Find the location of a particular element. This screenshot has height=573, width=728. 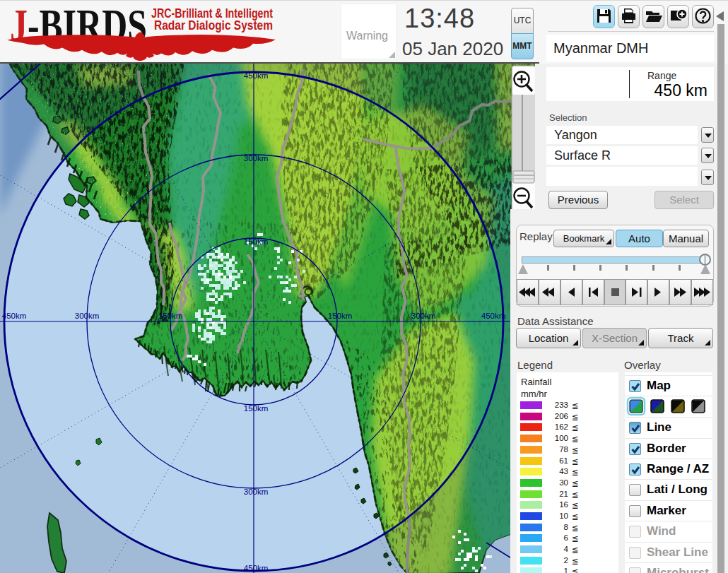

svg-text: Radar Dialogic System is located at coordinates (213, 25).